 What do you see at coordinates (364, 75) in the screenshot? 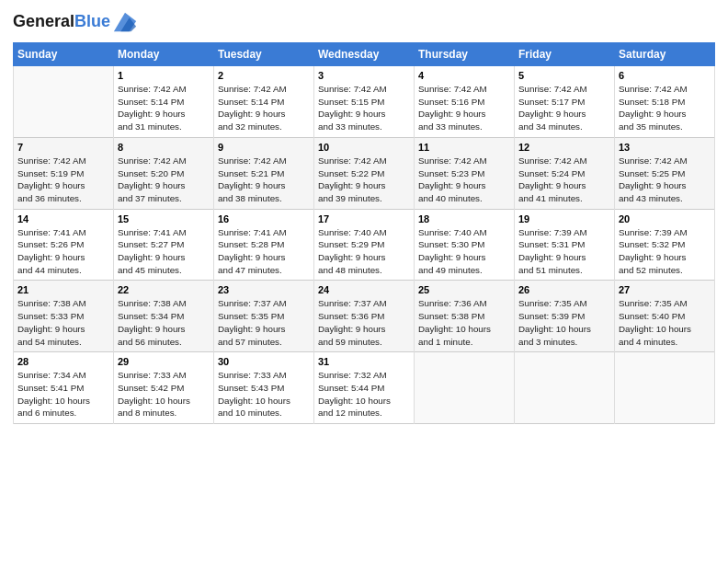
I see `day-number: 3` at bounding box center [364, 75].